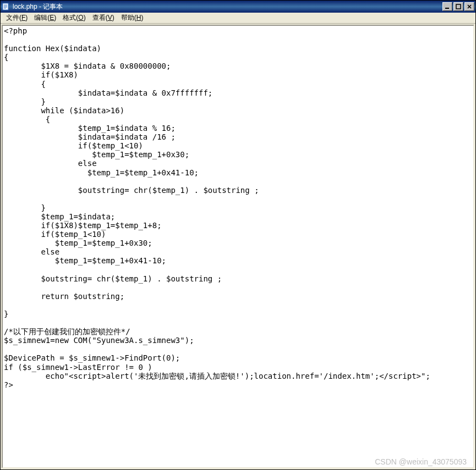 The height and width of the screenshot is (470, 476). What do you see at coordinates (228, 7) in the screenshot?
I see `window-title: lock.php - 记事本` at bounding box center [228, 7].